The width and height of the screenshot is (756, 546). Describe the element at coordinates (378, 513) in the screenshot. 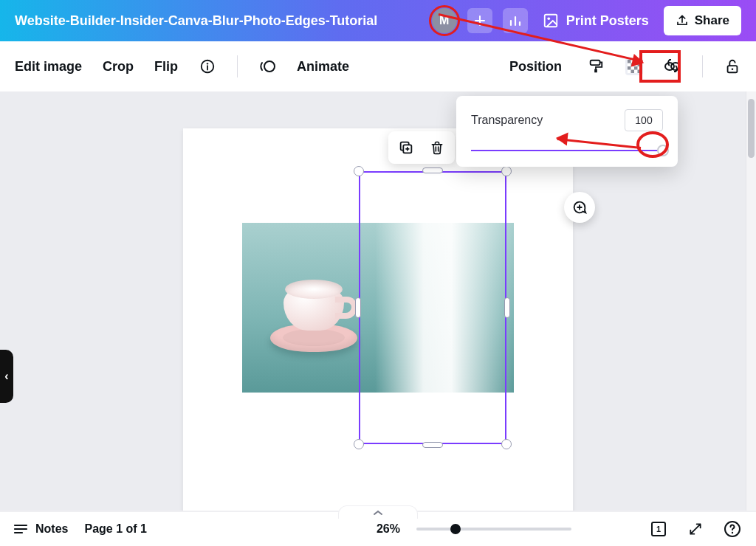

I see `chevron-up-icon` at that location.